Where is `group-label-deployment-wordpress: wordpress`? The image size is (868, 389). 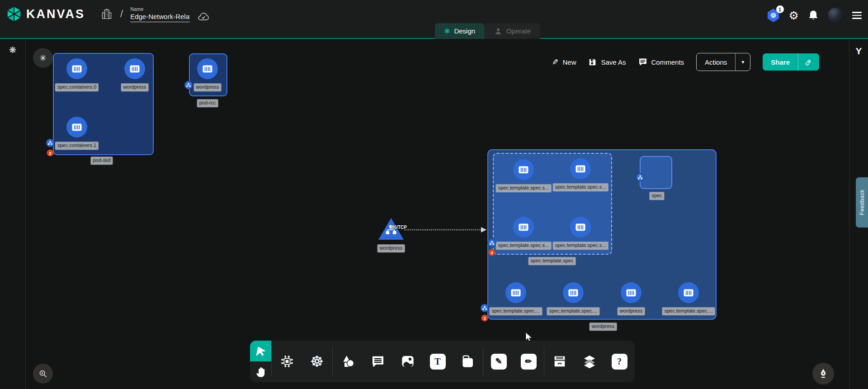 group-label-deployment-wordpress: wordpress is located at coordinates (603, 327).